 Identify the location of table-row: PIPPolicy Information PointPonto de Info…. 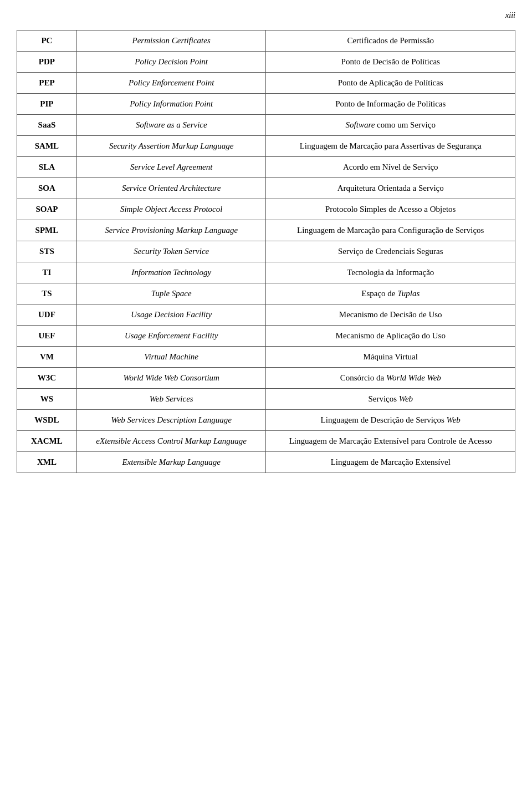
(266, 104).